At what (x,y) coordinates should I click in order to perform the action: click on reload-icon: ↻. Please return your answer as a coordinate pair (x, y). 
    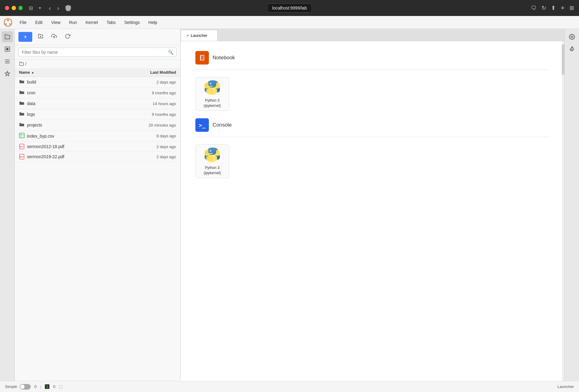
    Looking at the image, I should click on (544, 8).